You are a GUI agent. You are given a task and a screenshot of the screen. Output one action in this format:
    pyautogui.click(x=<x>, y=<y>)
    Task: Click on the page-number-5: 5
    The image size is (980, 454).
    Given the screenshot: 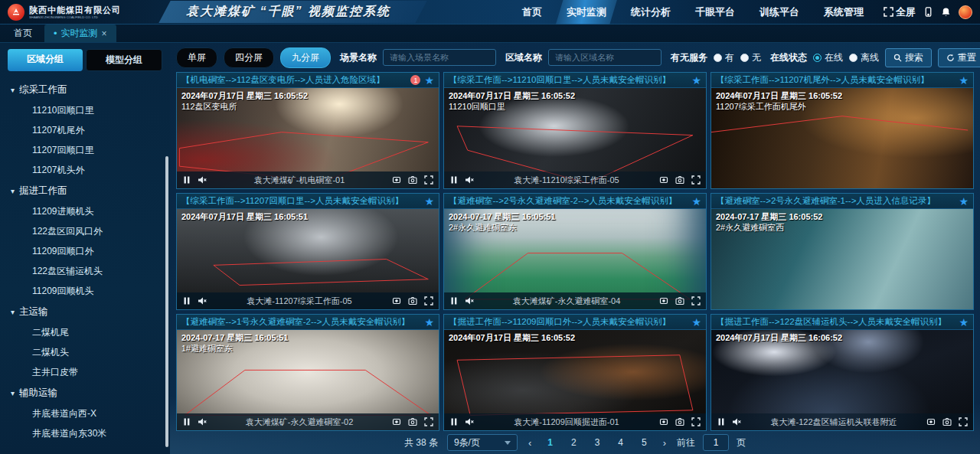 What is the action you would take?
    pyautogui.click(x=645, y=443)
    